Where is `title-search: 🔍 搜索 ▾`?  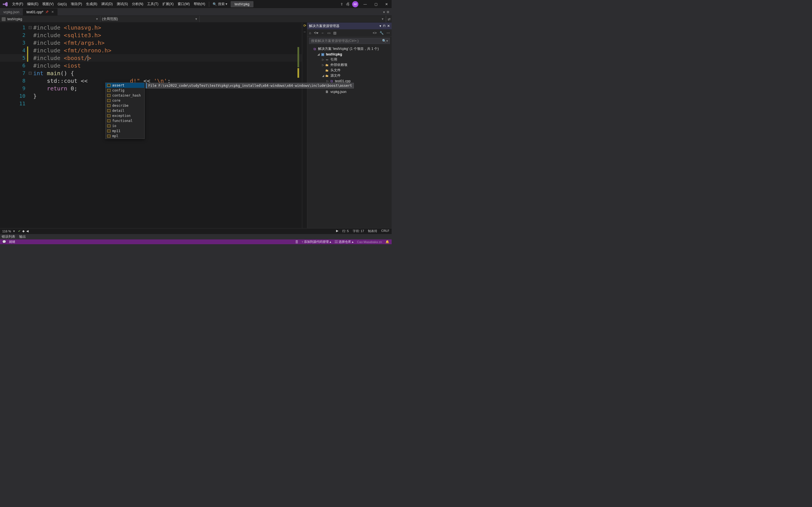
title-search: 🔍 搜索 ▾ is located at coordinates (220, 4).